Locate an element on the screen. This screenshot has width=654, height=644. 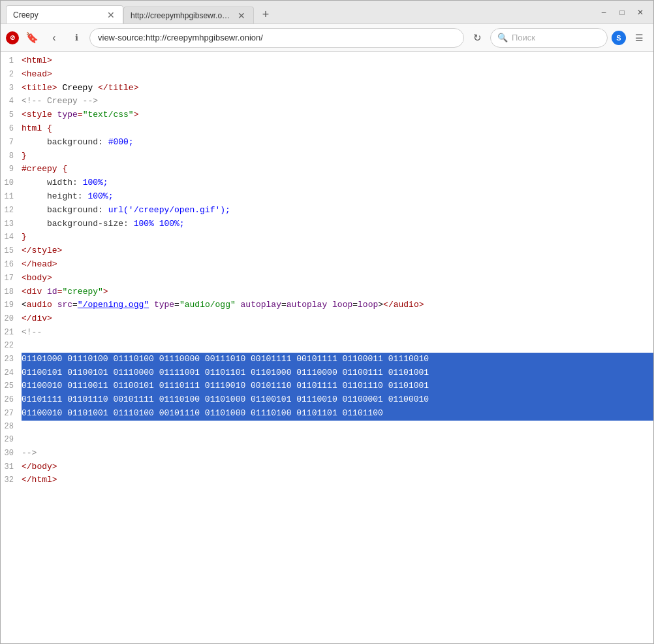
code-line: 13 background-size: 100% 100%; is located at coordinates (327, 225).